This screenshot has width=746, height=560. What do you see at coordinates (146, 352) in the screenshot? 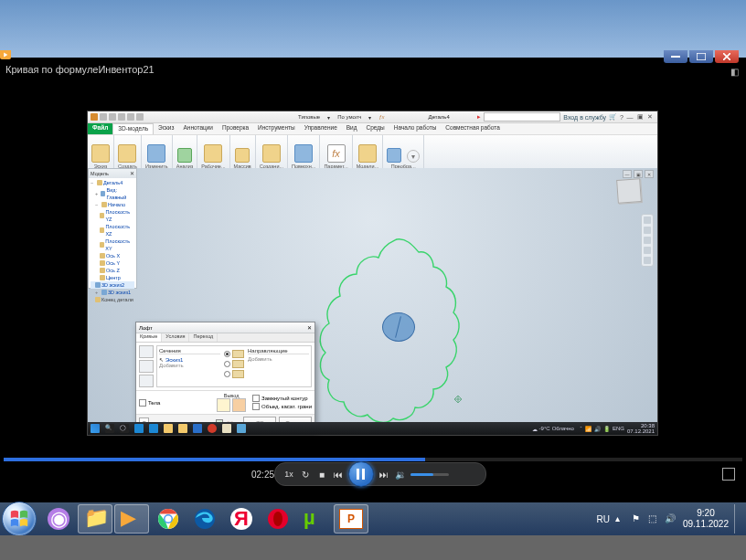
I see `loft-mode-solid-icon` at bounding box center [146, 352].